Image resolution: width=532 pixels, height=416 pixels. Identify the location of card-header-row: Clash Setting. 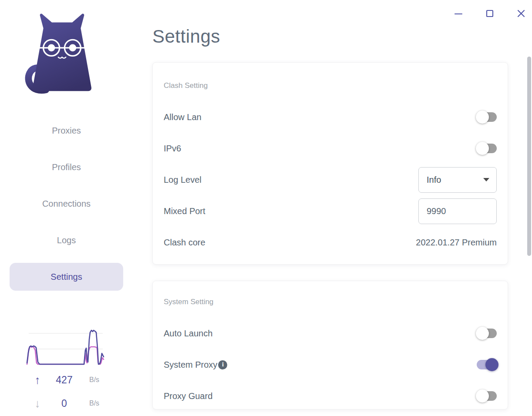
(330, 86).